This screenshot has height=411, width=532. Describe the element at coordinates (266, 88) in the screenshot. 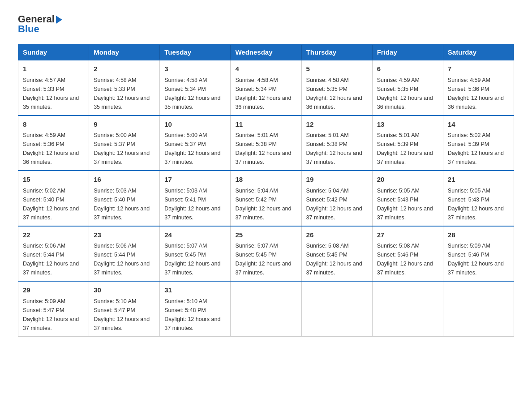

I see `calendar-week-row: 1 Sunrise: 4:57 AMSunset: 5:33 PMDayligh…` at that location.